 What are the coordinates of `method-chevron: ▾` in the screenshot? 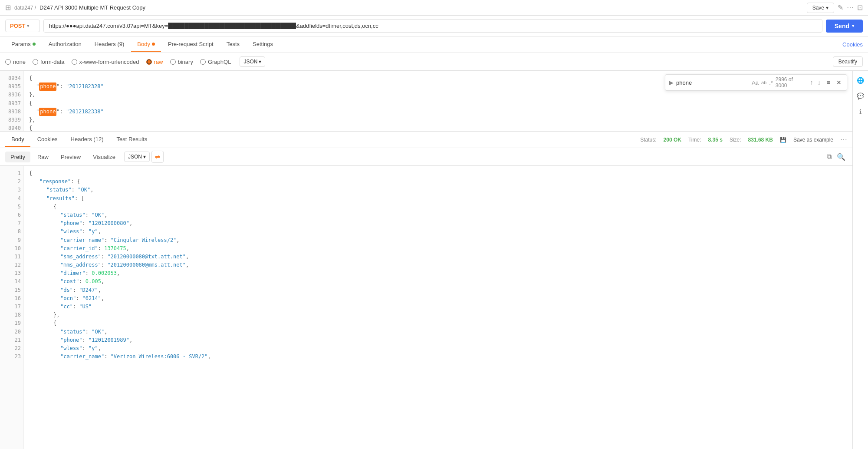 It's located at (28, 26).